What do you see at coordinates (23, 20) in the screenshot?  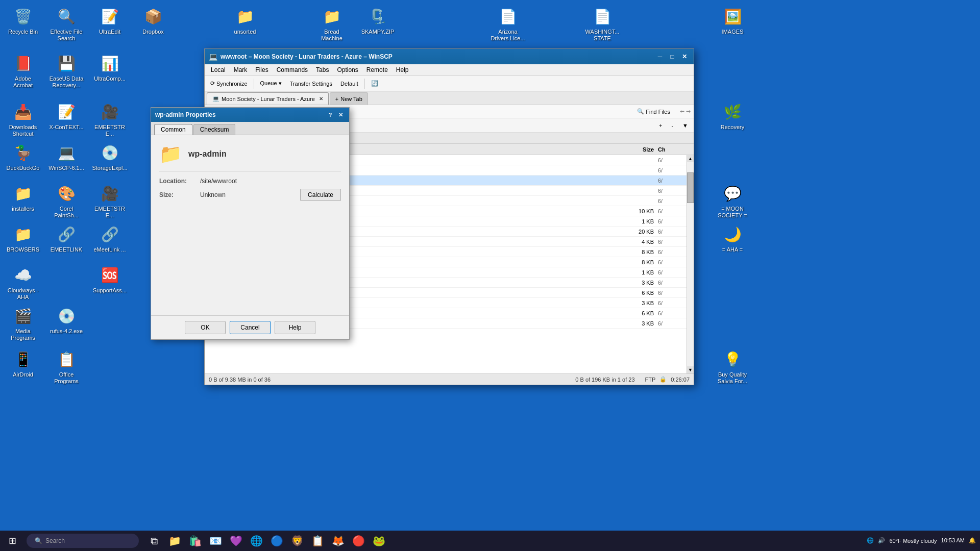 I see `desktop-icon-recycle-bin: 🗑️ Recycle Bin` at bounding box center [23, 20].